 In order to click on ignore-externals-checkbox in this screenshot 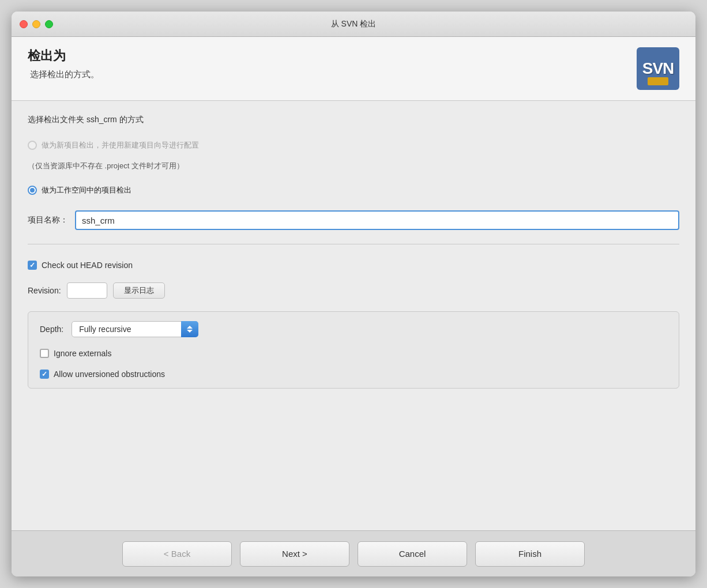, I will do `click(44, 353)`.